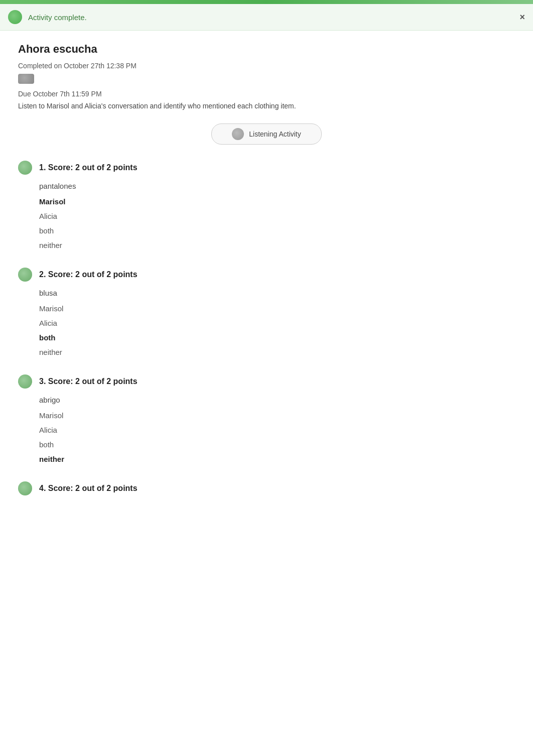  Describe the element at coordinates (266, 94) in the screenshot. I see `due-date: Due October 7th 11:59 PM` at that location.